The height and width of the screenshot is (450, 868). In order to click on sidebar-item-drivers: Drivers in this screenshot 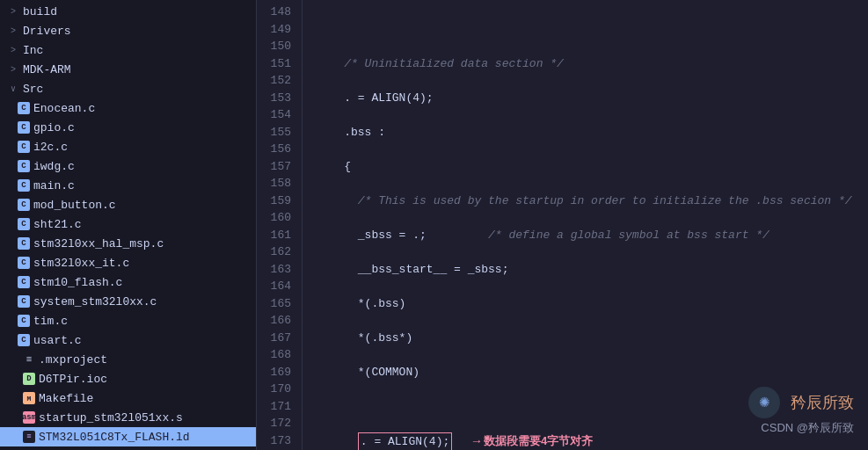, I will do `click(128, 31)`.